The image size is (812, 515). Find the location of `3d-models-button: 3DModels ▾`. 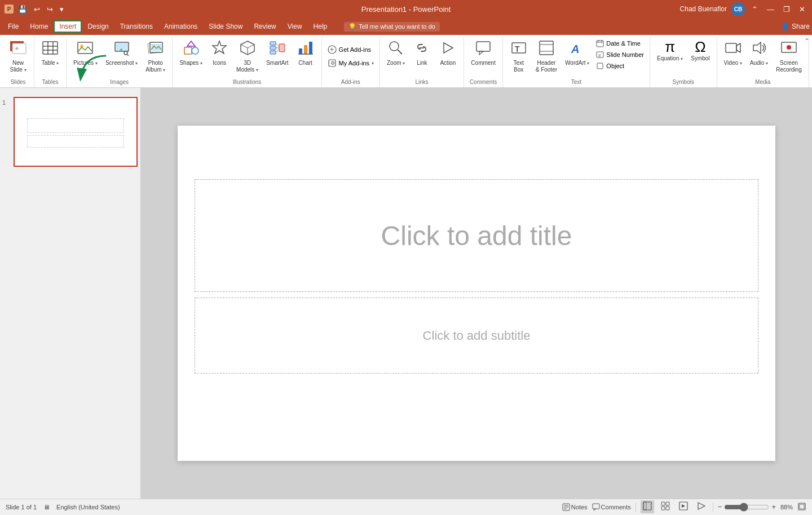

3d-models-button: 3DModels ▾ is located at coordinates (247, 56).